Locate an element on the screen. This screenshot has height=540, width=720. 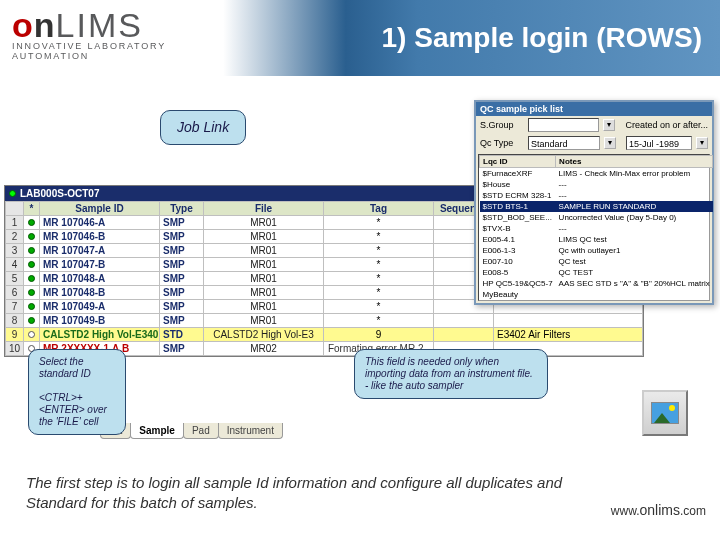
cell-sample-id: MR 107047-A is located at coordinates (100, 251).